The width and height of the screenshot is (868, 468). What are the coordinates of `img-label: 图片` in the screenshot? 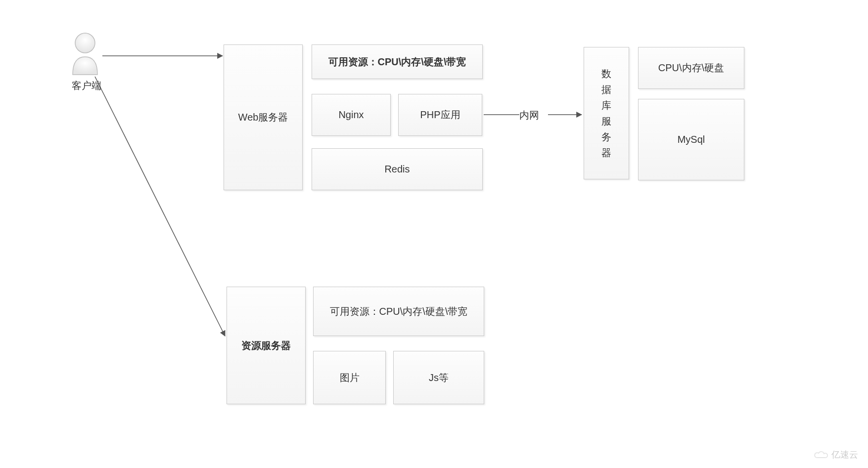 It's located at (350, 378).